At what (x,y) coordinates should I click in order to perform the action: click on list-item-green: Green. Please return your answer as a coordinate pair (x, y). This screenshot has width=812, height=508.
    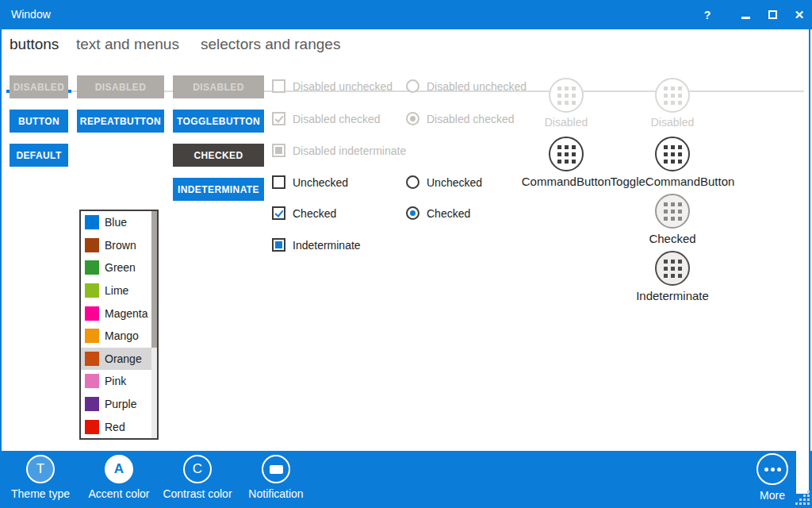
    Looking at the image, I should click on (116, 268).